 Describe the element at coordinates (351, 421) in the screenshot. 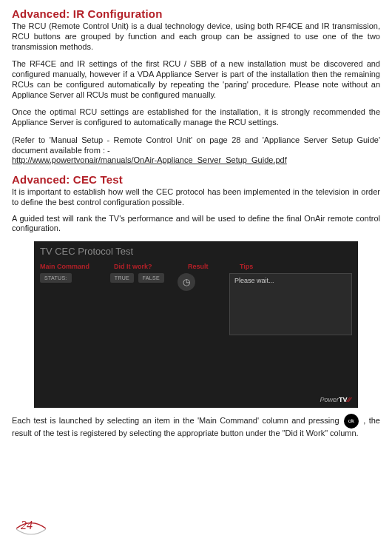

I see `ok-button-icon: ok` at that location.